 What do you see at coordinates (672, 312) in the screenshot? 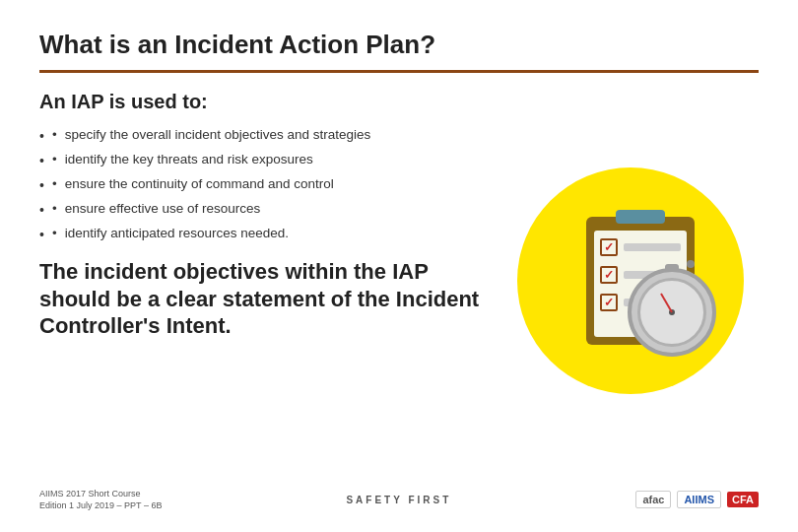
I see `stopwatch-icon` at bounding box center [672, 312].